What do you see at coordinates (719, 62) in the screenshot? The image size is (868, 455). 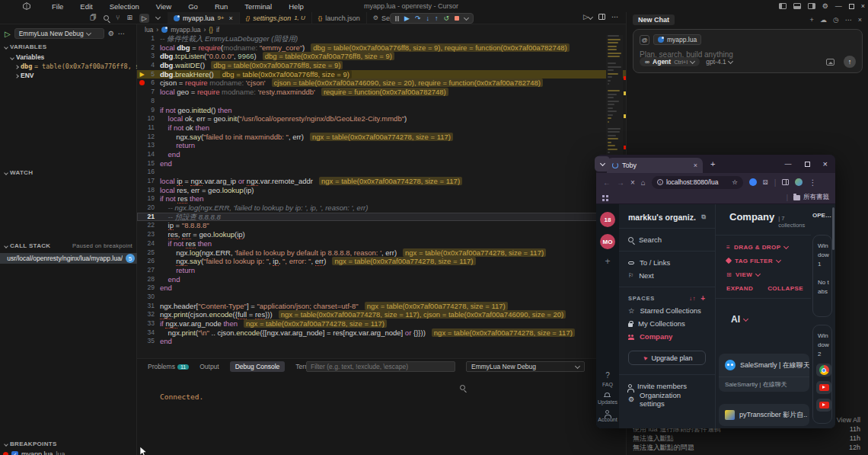 I see `model-select: gpt-4.1` at bounding box center [719, 62].